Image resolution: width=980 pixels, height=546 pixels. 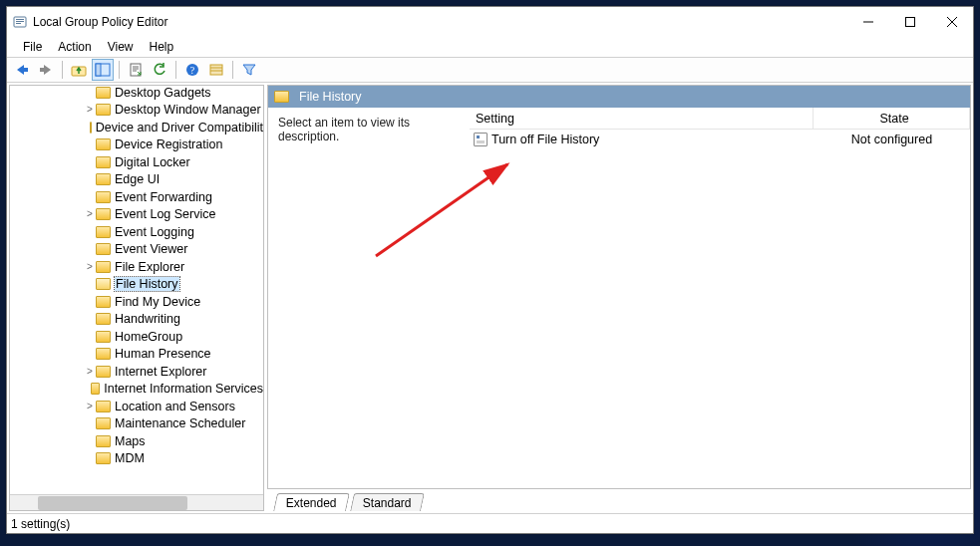 I want to click on list-header: Setting State, so click(x=720, y=119).